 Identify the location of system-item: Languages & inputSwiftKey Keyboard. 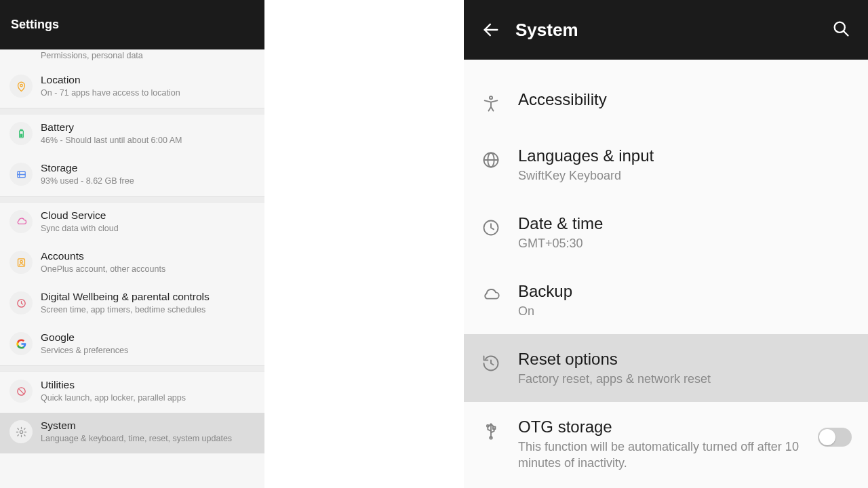
(666, 165).